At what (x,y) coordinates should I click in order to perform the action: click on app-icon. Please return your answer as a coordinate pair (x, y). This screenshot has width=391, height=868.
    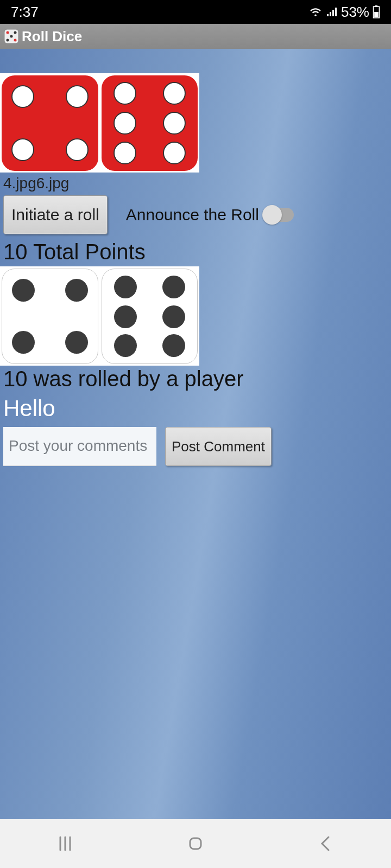
    Looking at the image, I should click on (11, 36).